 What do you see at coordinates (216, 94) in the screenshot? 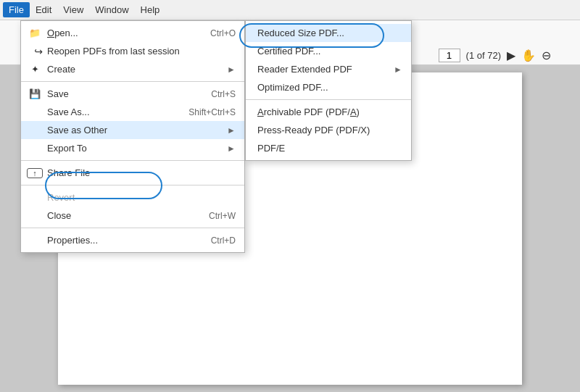
I see `save-shortcut: Ctrl+S` at bounding box center [216, 94].